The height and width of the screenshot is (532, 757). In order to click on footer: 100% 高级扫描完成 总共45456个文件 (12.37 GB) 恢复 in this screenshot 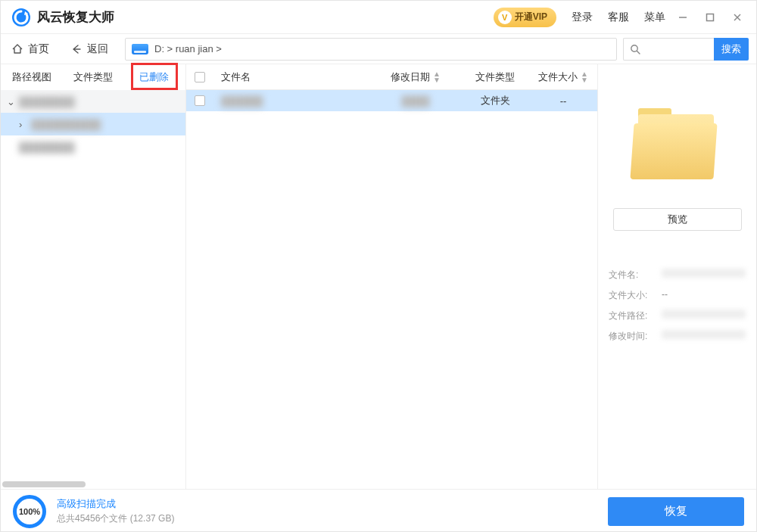, I will do `click(378, 510)`.